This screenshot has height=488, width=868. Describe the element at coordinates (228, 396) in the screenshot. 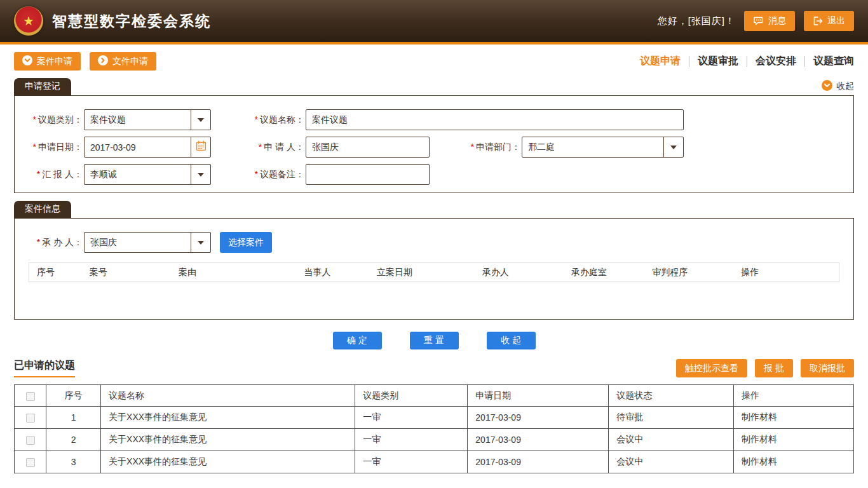

I see `col-header-topic-name: 议题名称` at that location.